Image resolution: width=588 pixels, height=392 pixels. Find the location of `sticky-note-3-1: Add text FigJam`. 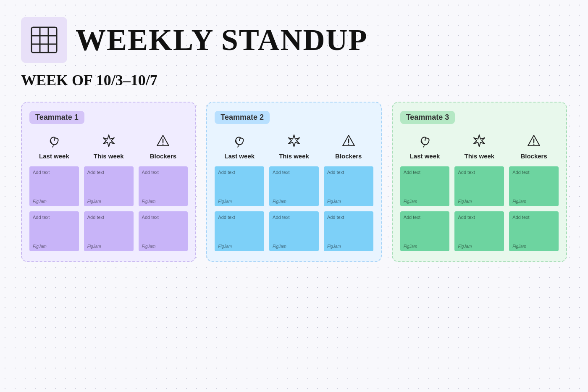

sticky-note-3-1: Add text FigJam is located at coordinates (425, 187).